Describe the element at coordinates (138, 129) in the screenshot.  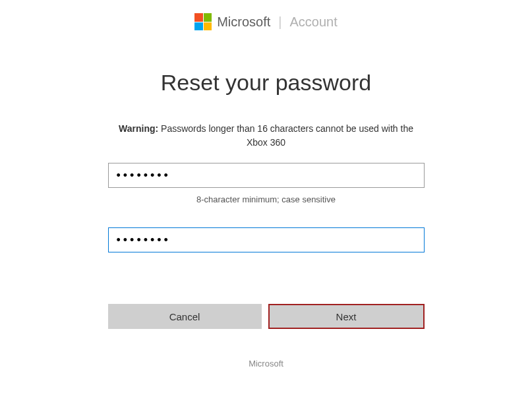
I see `warning-label: Warning:` at that location.